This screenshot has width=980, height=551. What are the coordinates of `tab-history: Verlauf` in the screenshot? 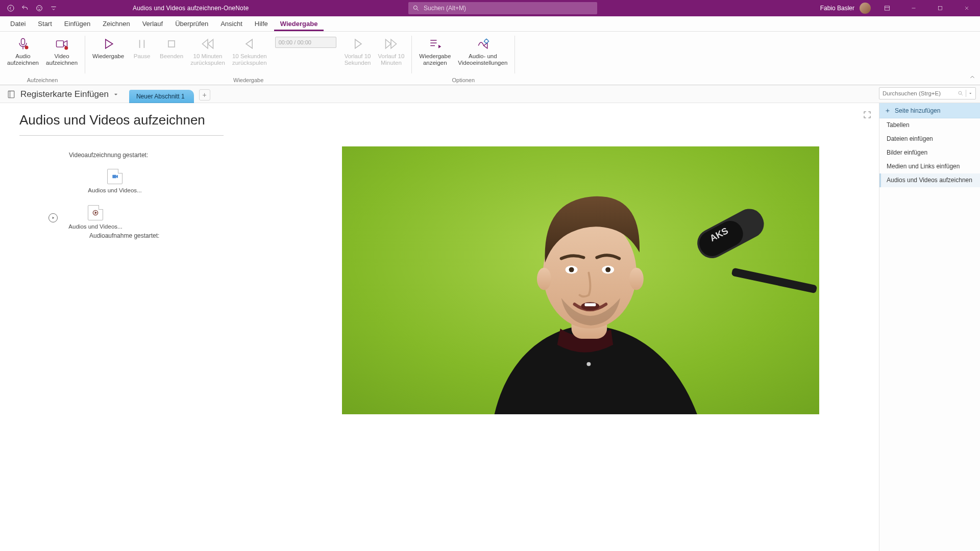 It's located at (153, 24).